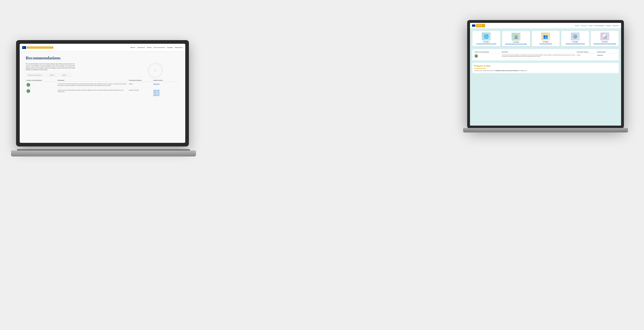  What do you see at coordinates (52, 75) in the screenshot?
I see `filter-topics-label: All topics` at bounding box center [52, 75].